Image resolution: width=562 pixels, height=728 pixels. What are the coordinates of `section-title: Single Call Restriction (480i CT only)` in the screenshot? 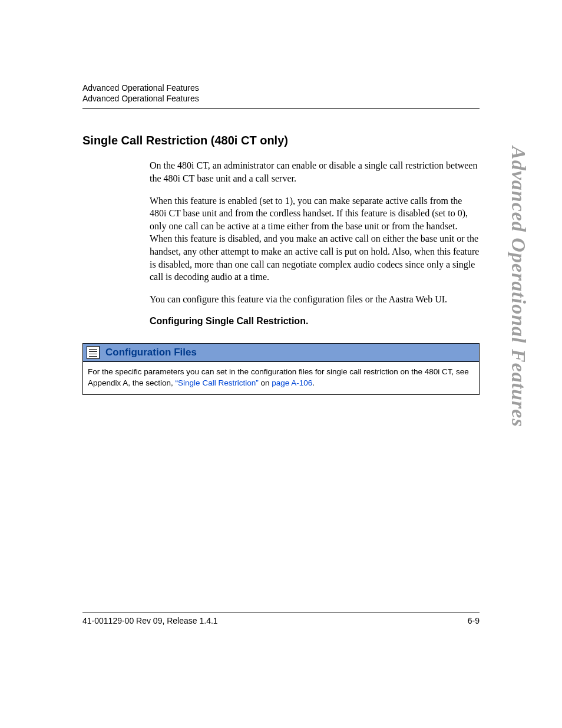 It's located at (281, 140).